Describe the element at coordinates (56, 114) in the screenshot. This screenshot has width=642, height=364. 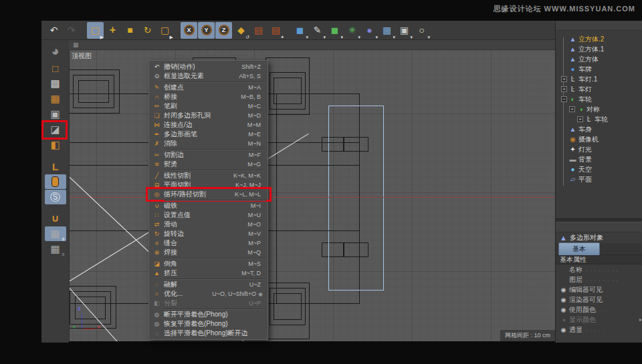
I see `points-mode-button: ▣` at that location.